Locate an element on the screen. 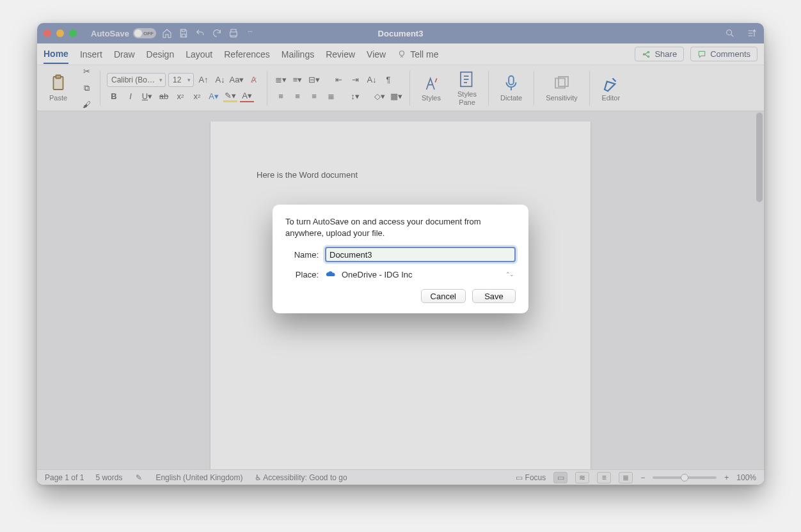 This screenshot has width=801, height=532. strikethrough-button: ab is located at coordinates (164, 97).